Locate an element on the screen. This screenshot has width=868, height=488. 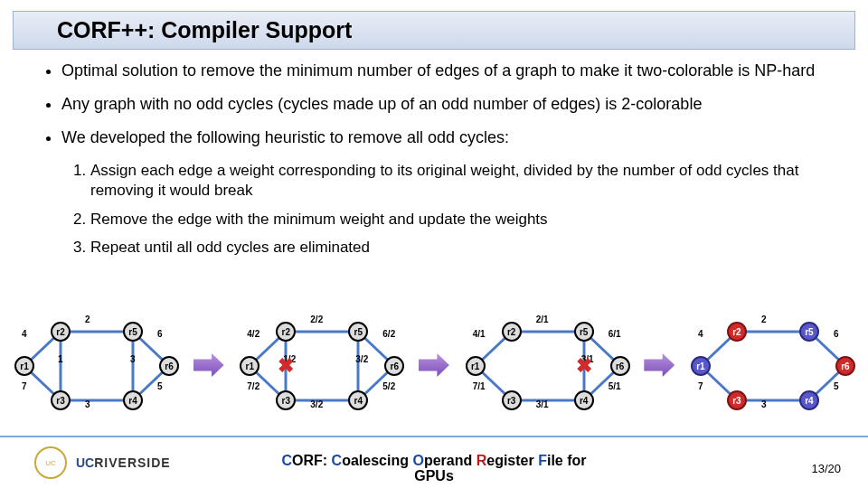
bullet-item: We developed the following heuristic to … is located at coordinates (448, 137).